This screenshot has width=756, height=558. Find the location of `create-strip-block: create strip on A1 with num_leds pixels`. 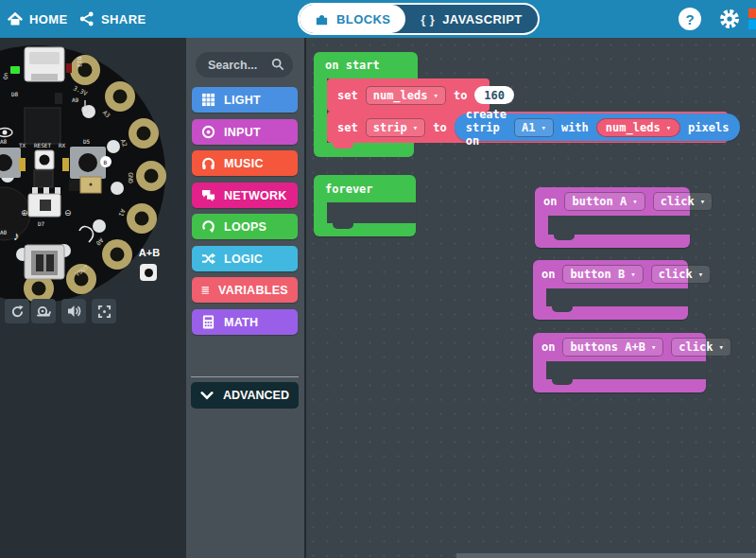

create-strip-block: create strip on A1 with num_leds pixels is located at coordinates (597, 127).